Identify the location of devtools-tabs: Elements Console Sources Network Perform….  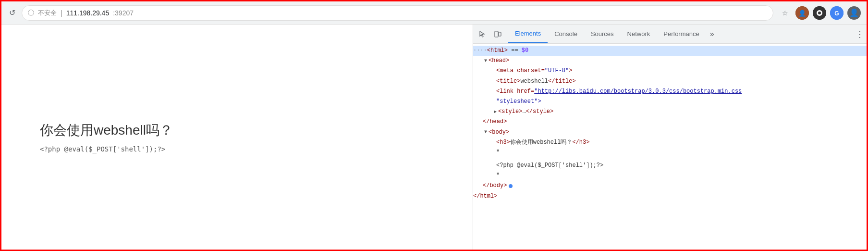
(681, 34).